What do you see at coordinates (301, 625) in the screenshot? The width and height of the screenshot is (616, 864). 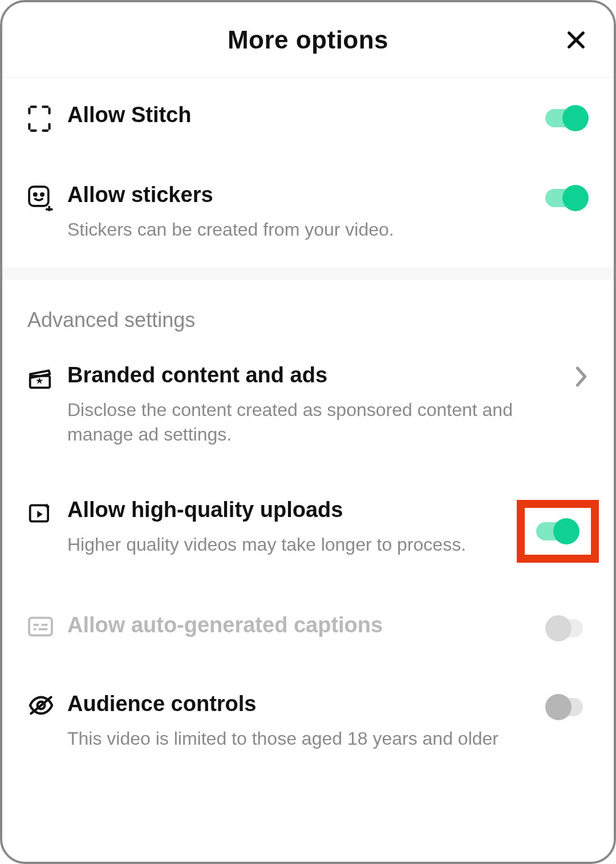 I see `row-title: Allow auto-generated captions` at bounding box center [301, 625].